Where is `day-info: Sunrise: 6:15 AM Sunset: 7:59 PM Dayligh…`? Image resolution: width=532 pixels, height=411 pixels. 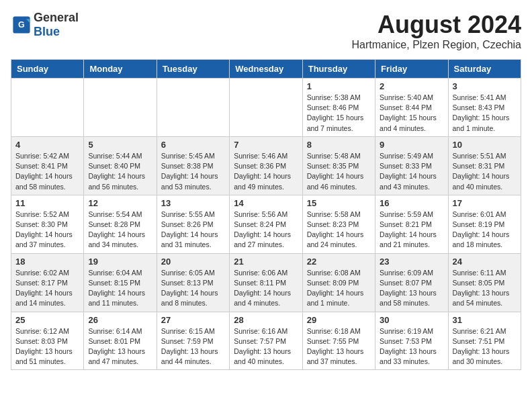 day-info: Sunrise: 6:15 AM Sunset: 7:59 PM Dayligh… is located at coordinates (193, 347).